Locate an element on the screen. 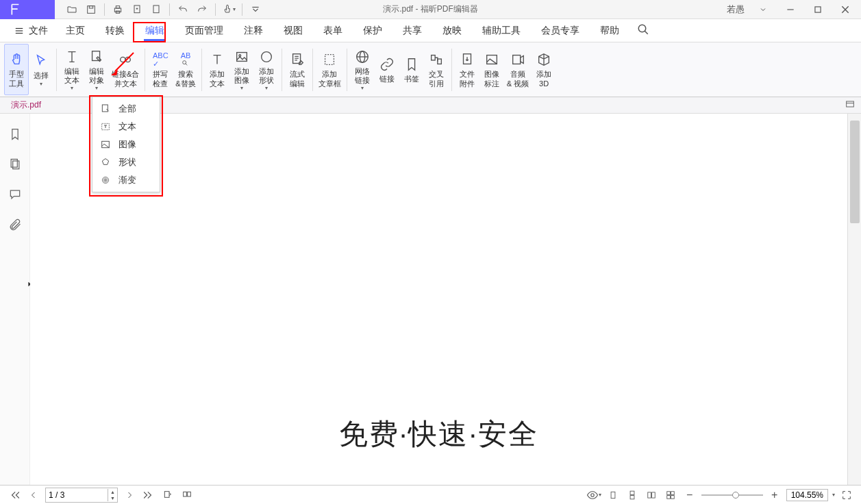  dropdown-item-image: 图像 is located at coordinates (126, 144).